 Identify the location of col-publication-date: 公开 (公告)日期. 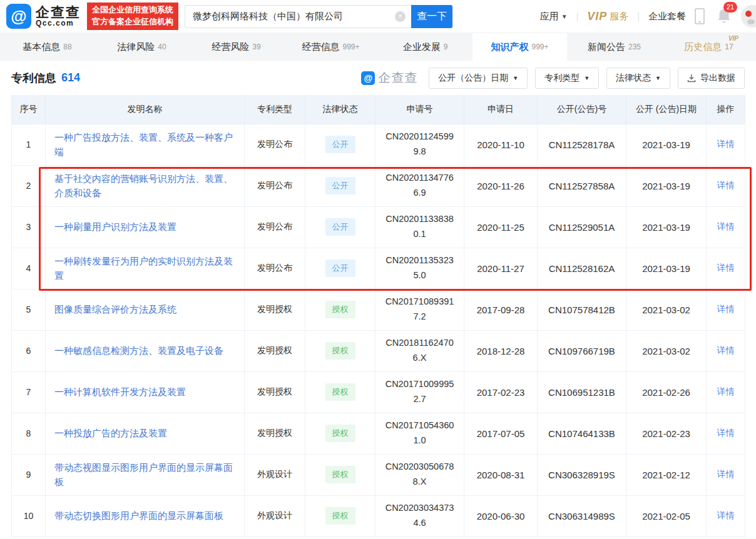
(667, 109).